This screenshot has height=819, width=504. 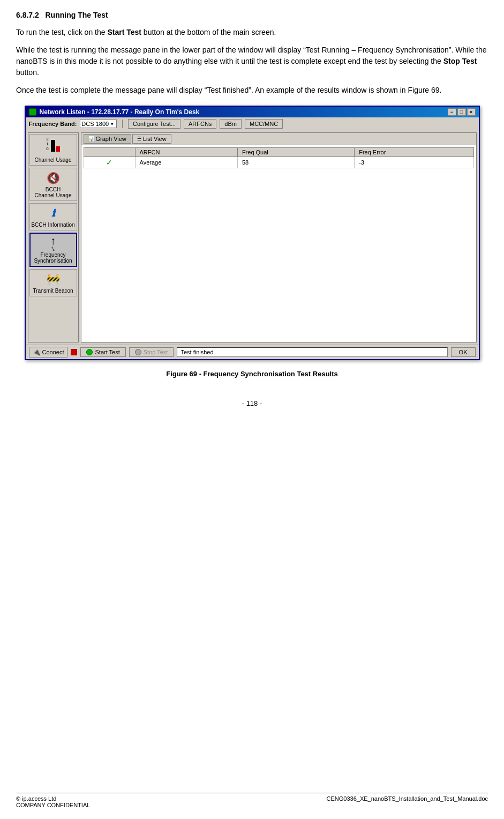 What do you see at coordinates (53, 802) in the screenshot?
I see `footer-left: © ip.access Ltd COMPANY CONFIDENTIAL` at bounding box center [53, 802].